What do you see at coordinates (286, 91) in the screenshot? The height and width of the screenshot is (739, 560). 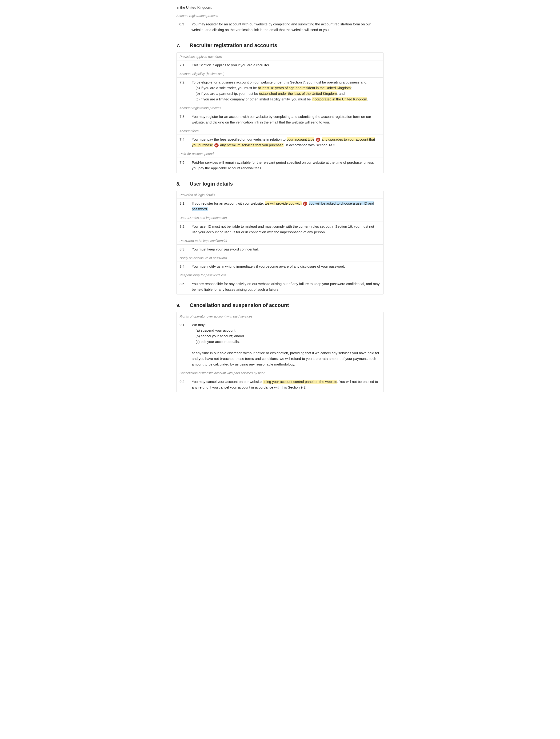 I see `clause-7-2-text: To be eligible for a business account on…` at bounding box center [286, 91].